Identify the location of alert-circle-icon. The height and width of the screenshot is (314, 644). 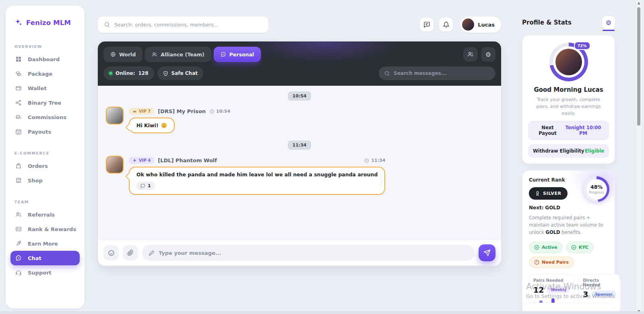
(537, 262).